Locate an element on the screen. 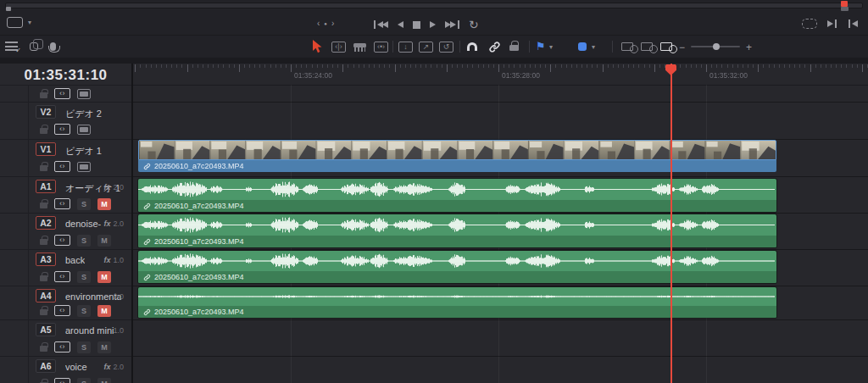 The width and height of the screenshot is (868, 383). track-header-v3-partial: ‹› is located at coordinates (66, 93).